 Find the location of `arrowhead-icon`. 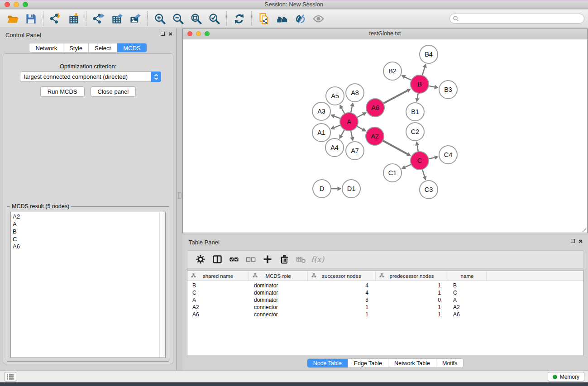

arrowhead-icon is located at coordinates (436, 87).